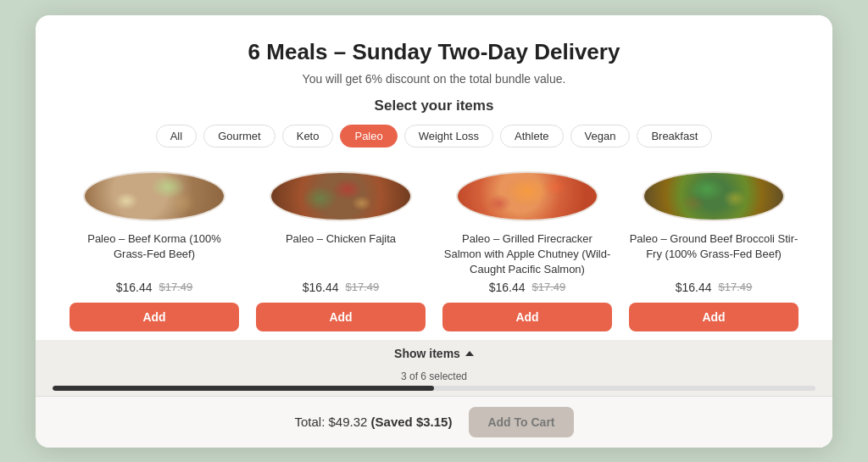 This screenshot has height=462, width=868. I want to click on filter-btn-all: All, so click(176, 136).